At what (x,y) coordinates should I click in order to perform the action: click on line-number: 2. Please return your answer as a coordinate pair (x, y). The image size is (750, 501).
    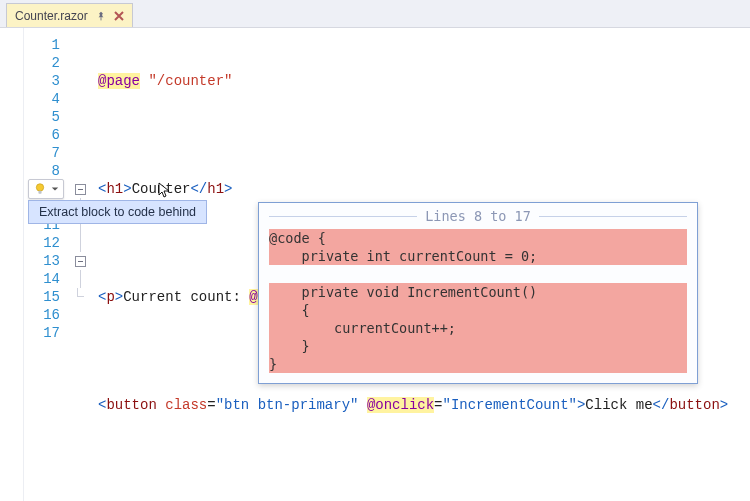
    Looking at the image, I should click on (42, 63).